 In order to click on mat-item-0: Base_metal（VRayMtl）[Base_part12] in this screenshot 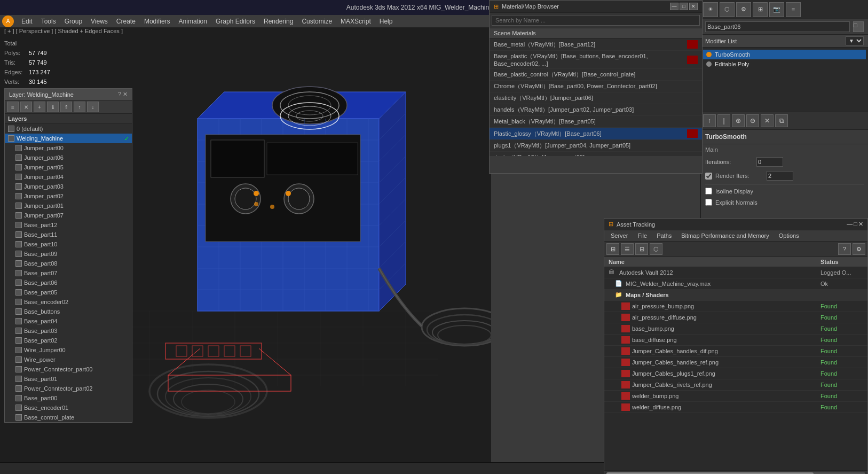, I will do `click(596, 45)`.